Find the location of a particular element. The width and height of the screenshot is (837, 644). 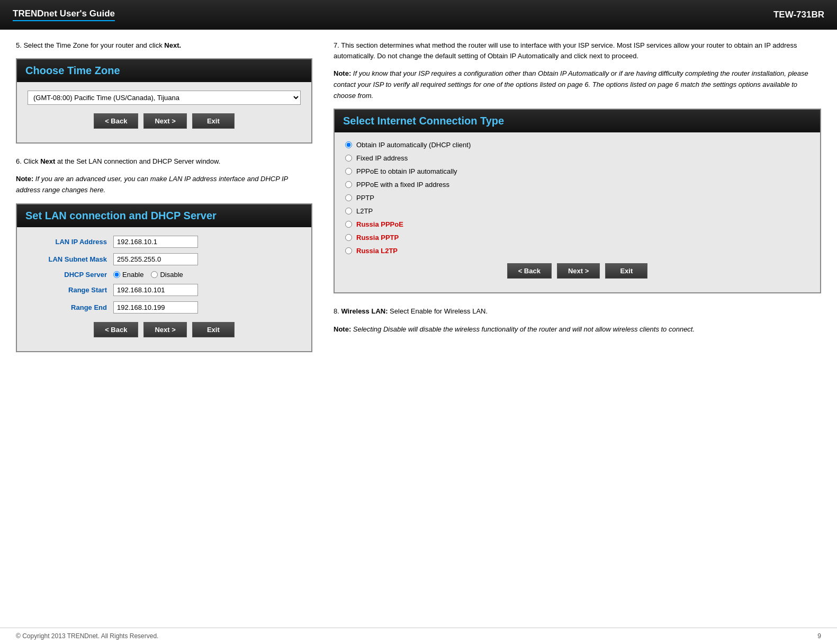

step8-paragraph: 8. Wireless LAN: Select Enable for Wirel… is located at coordinates (577, 311).